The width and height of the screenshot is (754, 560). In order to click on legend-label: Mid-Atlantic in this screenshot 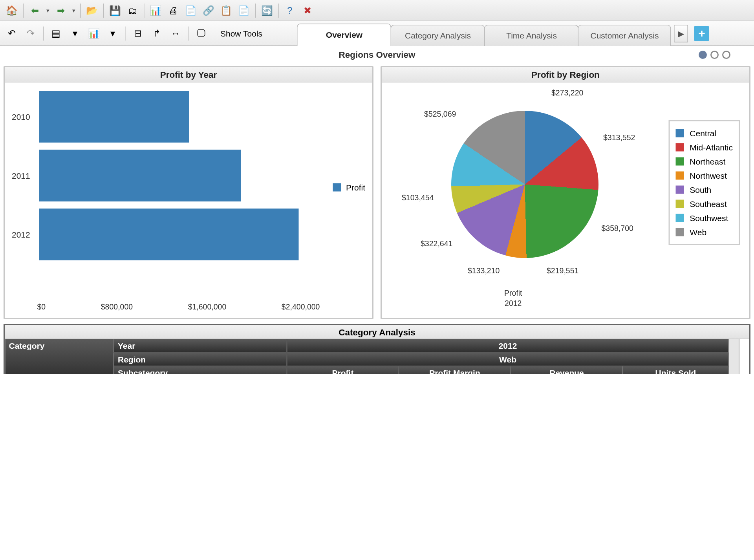, I will do `click(711, 147)`.